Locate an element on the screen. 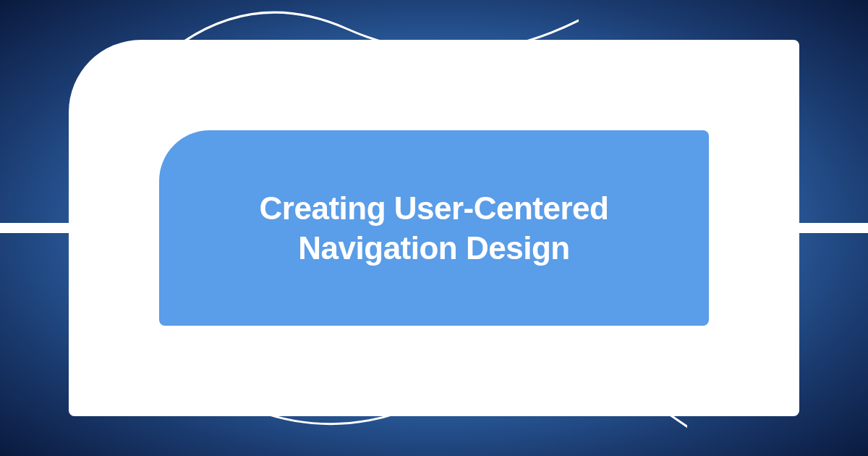  decorative-line-left is located at coordinates (36, 228).